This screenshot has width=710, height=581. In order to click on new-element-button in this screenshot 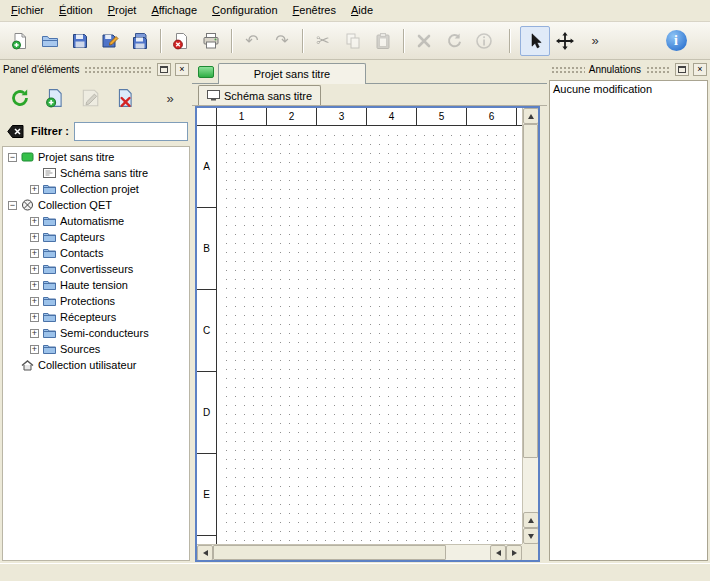, I will do `click(55, 98)`.